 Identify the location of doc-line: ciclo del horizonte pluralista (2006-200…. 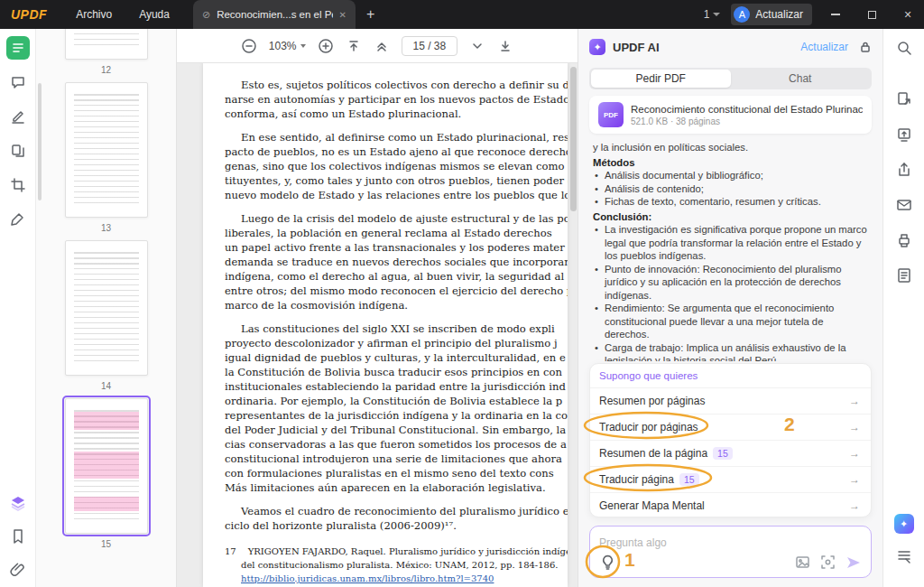
(396, 526).